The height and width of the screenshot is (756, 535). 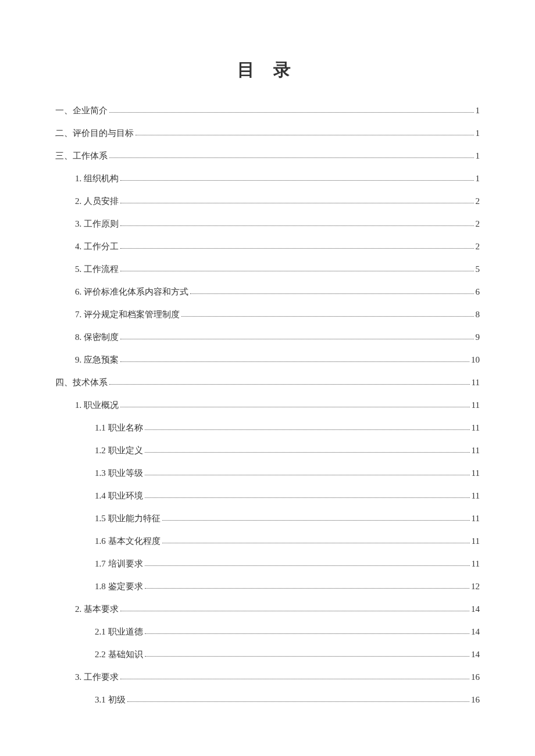 I want to click on toc-entry-label: 2. 人员安排, so click(x=97, y=201).